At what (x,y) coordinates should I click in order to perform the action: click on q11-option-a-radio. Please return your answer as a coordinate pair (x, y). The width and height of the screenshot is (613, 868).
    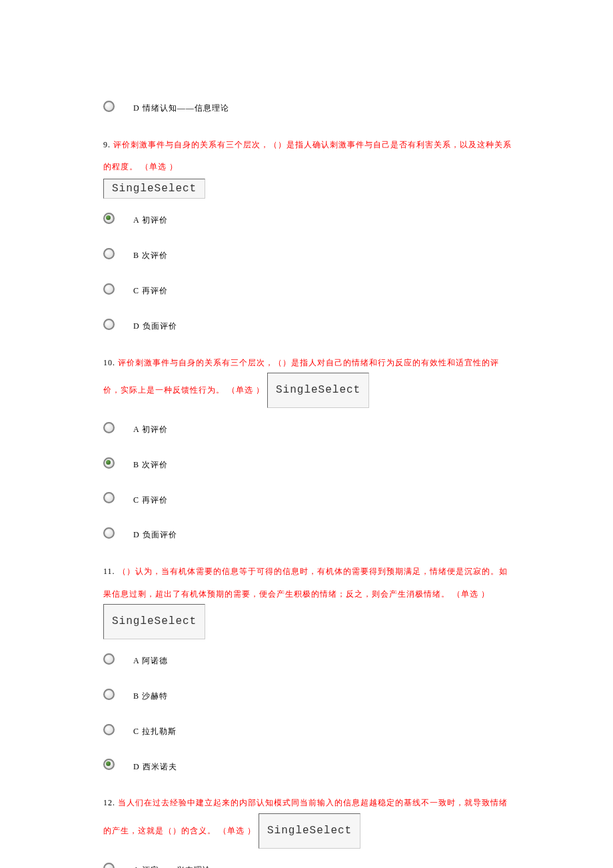
    Looking at the image, I should click on (109, 659).